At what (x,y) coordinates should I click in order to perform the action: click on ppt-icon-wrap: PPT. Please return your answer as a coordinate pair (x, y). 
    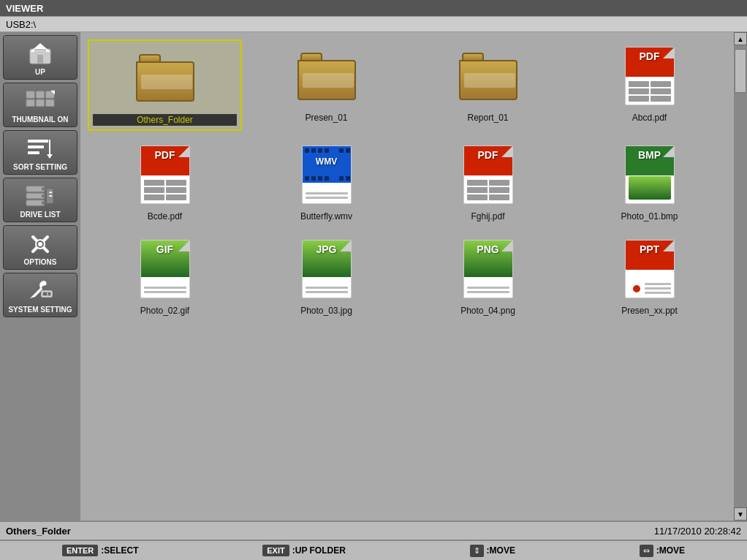
    Looking at the image, I should click on (650, 269).